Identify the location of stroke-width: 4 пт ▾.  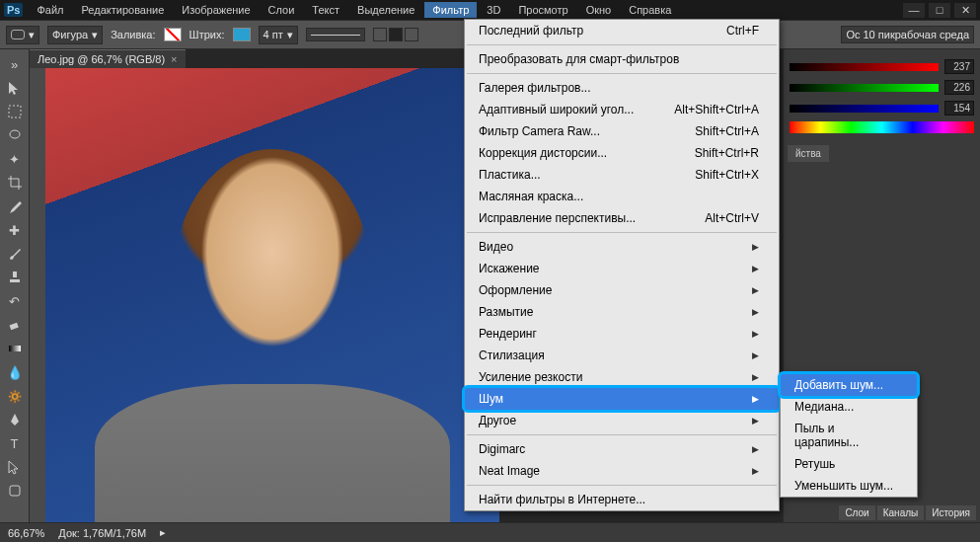
(278, 36).